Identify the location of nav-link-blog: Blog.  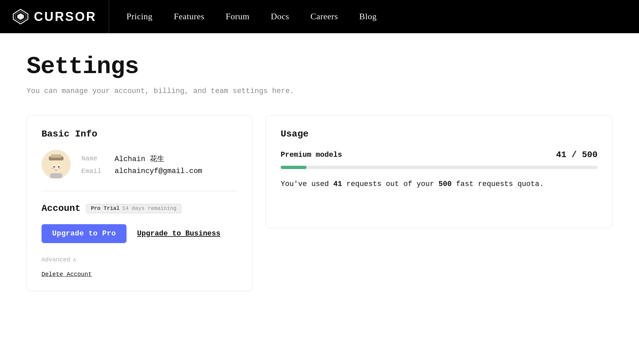
(368, 17).